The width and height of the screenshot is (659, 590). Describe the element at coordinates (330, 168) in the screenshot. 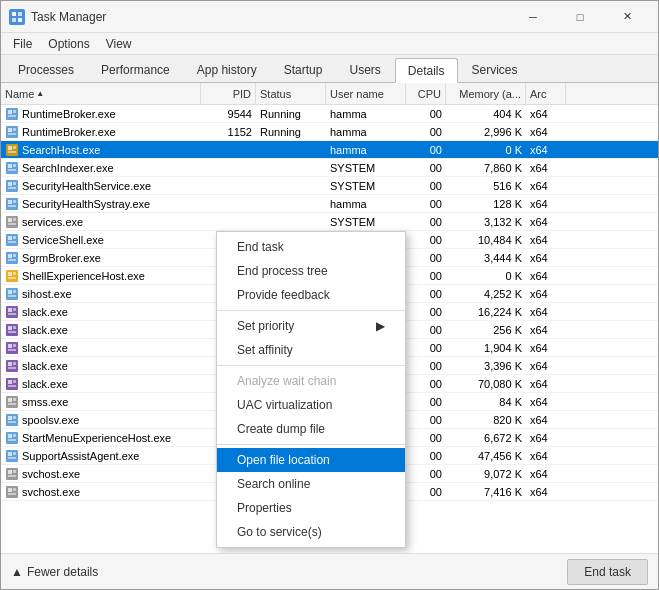

I see `table-row: SearchIndexer.exe SYSTEM 00 7,860 K x64` at that location.